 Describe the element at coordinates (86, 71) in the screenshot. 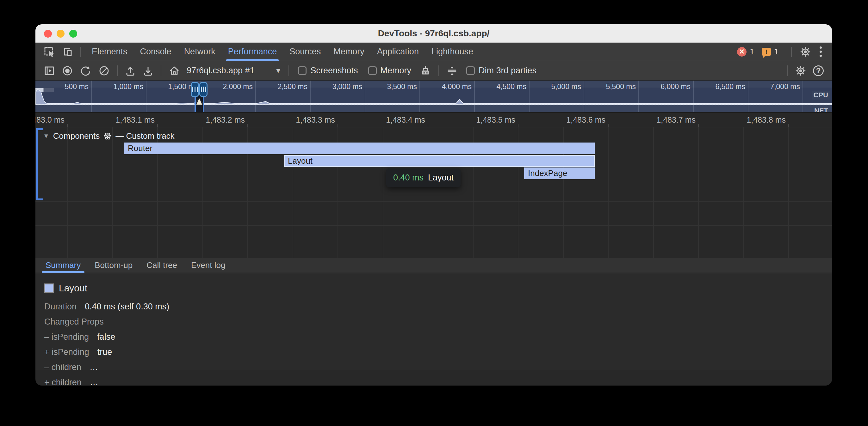

I see `reload-record-icon` at that location.